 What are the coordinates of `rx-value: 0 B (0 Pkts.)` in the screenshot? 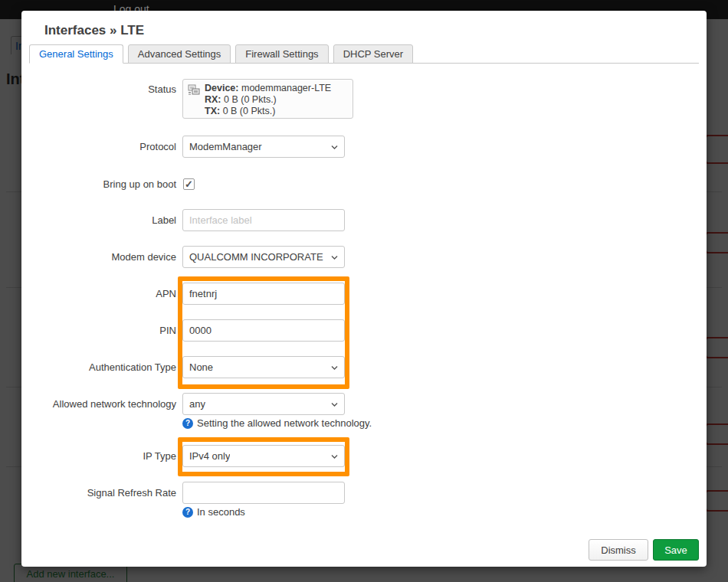 It's located at (250, 100).